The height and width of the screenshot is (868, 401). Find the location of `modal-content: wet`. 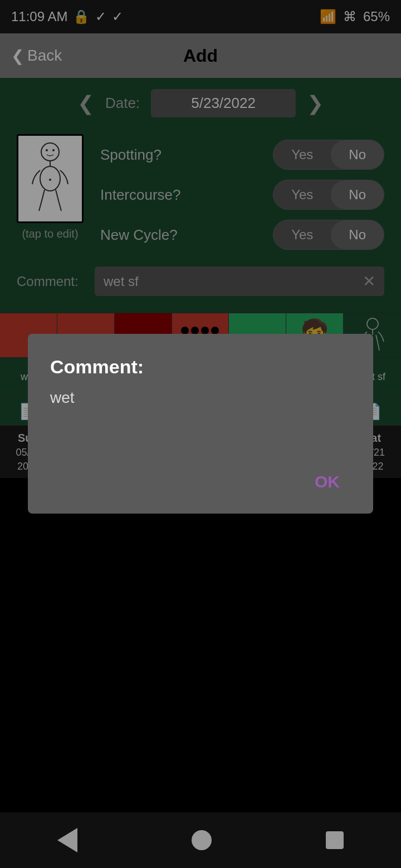

modal-content: wet is located at coordinates (200, 422).